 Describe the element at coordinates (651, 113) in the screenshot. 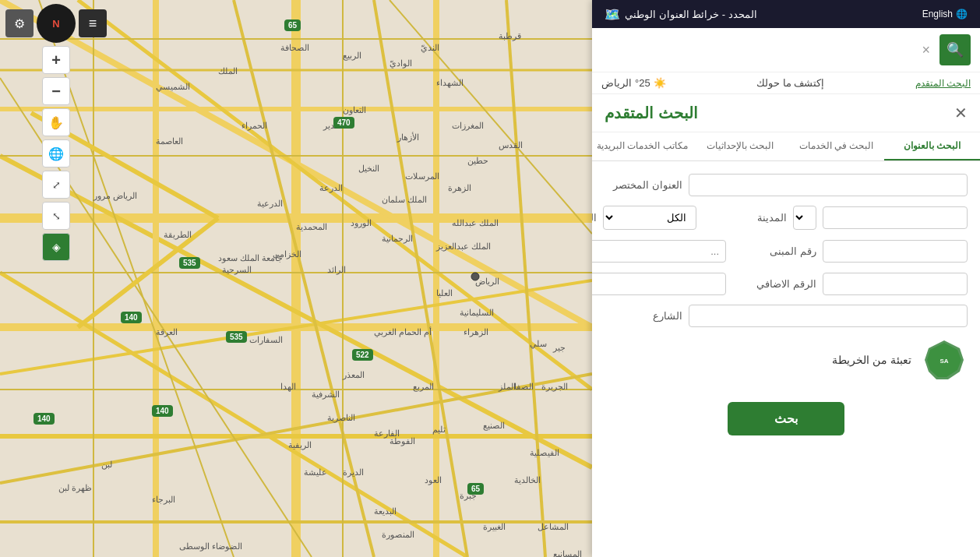

I see `advanced-search-title: البحث المتقدم` at that location.